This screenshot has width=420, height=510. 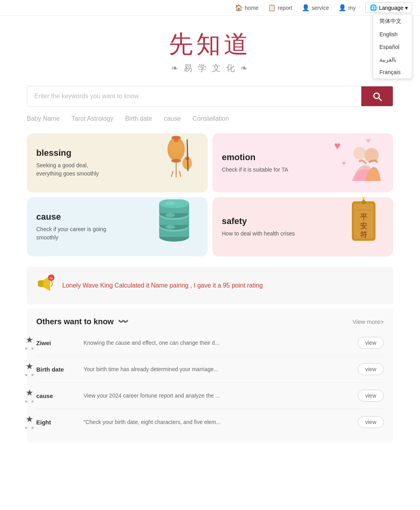 I want to click on svg-text: 符, so click(x=364, y=235).